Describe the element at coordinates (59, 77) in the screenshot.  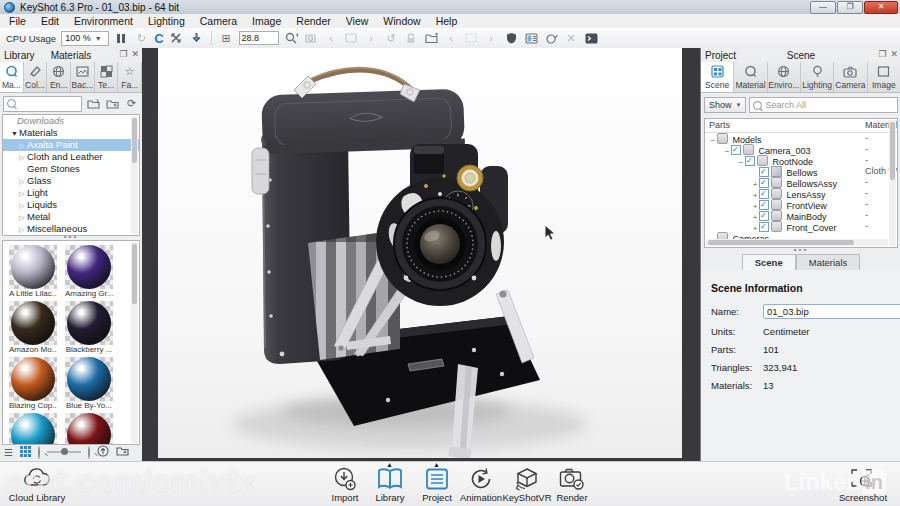
I see `library-tab-environments: En...` at that location.